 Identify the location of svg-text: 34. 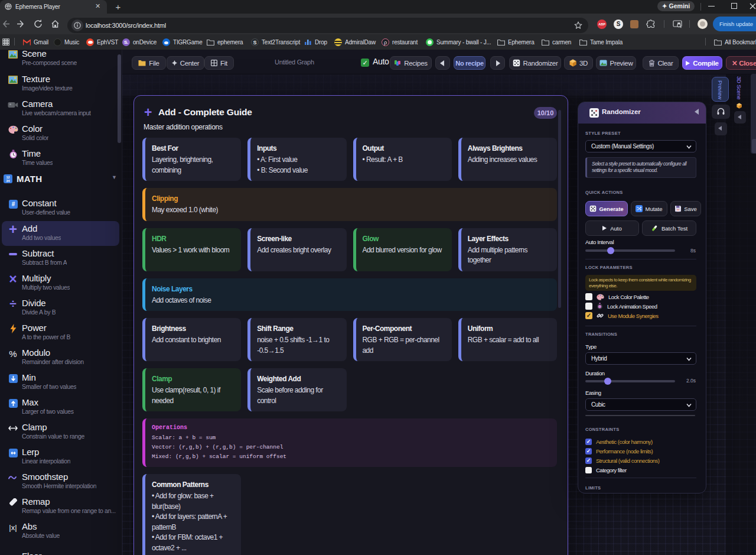
(8, 181).